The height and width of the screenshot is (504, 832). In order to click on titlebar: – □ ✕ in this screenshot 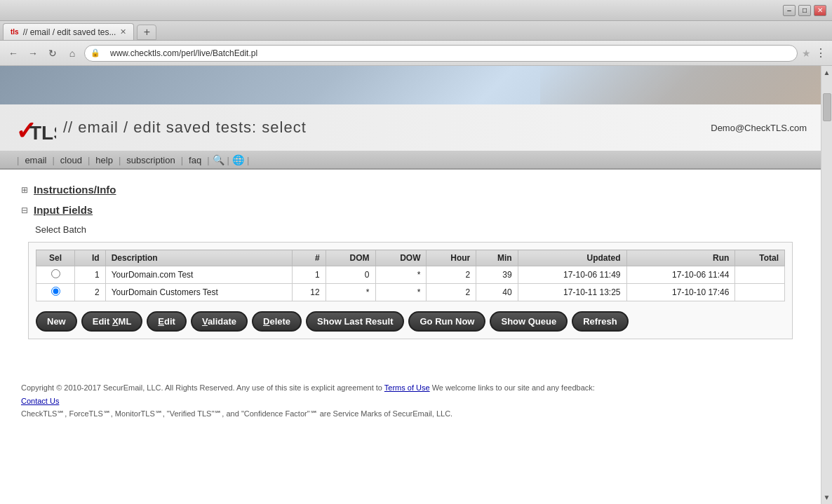, I will do `click(416, 11)`.